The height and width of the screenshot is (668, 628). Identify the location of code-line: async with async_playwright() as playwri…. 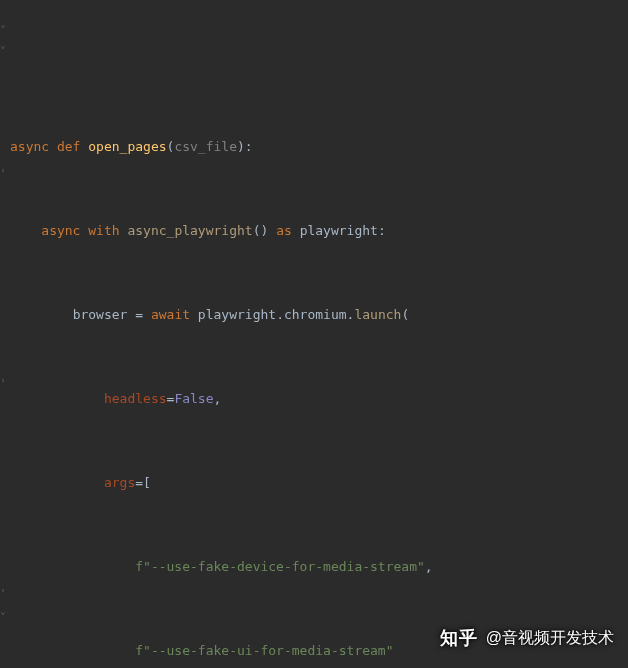
(319, 230).